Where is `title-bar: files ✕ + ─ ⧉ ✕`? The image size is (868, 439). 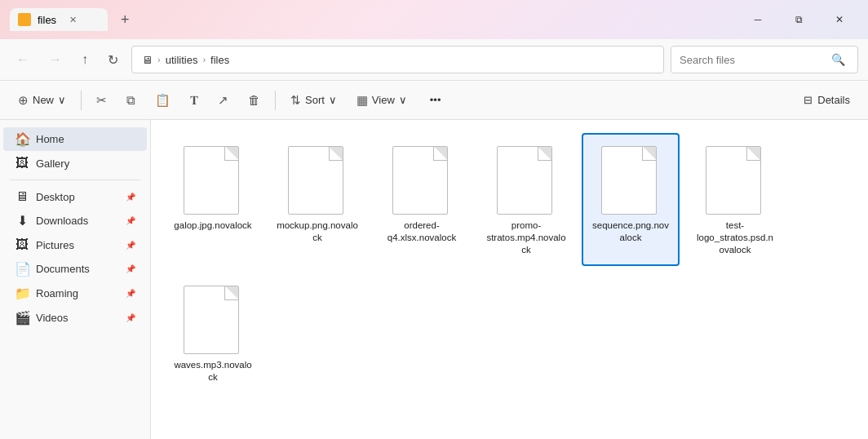 title-bar: files ✕ + ─ ⧉ ✕ is located at coordinates (434, 20).